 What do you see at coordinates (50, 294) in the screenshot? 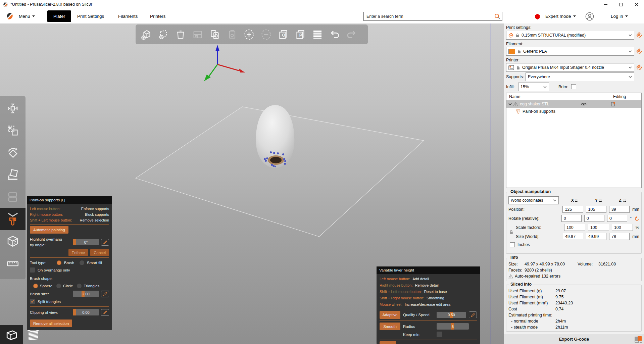
I see `brush-size-label: Brush size:` at bounding box center [50, 294].